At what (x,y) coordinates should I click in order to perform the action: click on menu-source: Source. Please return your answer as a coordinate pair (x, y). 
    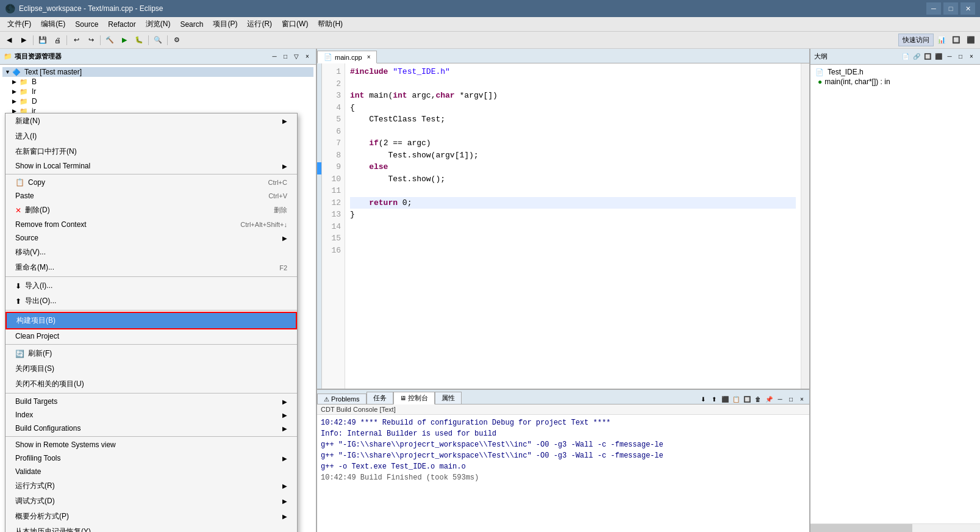
    Looking at the image, I should click on (87, 24).